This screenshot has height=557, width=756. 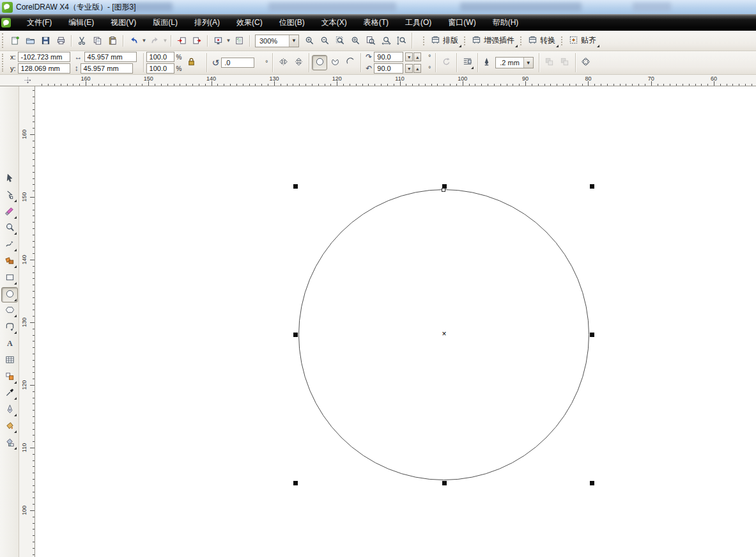 What do you see at coordinates (514, 63) in the screenshot?
I see `outline-width-combo: .2 mm ▼` at bounding box center [514, 63].